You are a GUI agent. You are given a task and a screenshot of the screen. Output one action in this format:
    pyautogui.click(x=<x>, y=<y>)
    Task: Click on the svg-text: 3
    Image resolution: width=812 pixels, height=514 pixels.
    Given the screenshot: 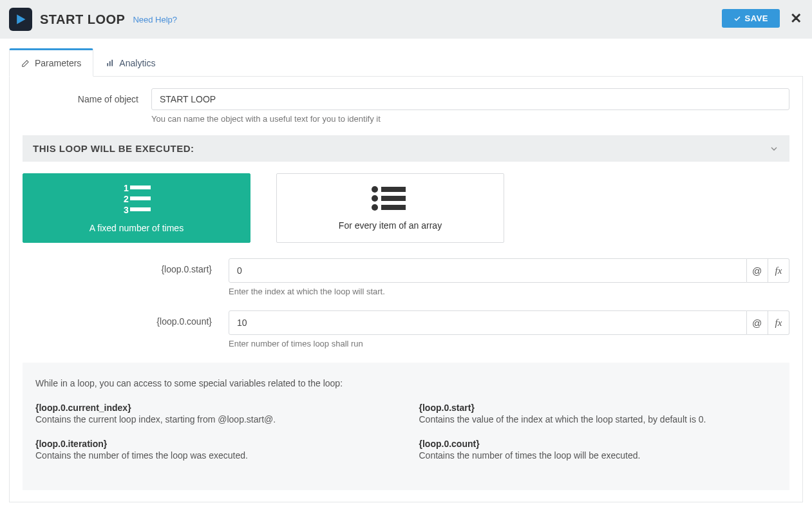 What is the action you would take?
    pyautogui.click(x=126, y=209)
    